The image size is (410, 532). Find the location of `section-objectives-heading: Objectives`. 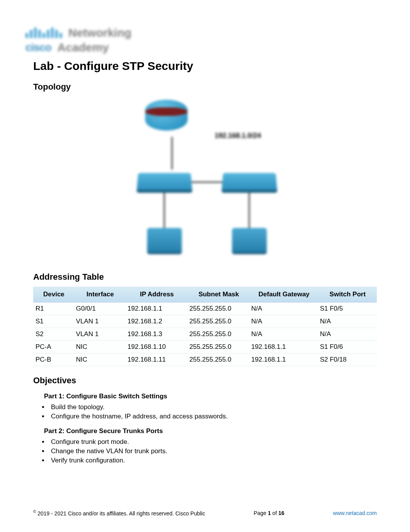

section-objectives-heading: Objectives is located at coordinates (205, 381).